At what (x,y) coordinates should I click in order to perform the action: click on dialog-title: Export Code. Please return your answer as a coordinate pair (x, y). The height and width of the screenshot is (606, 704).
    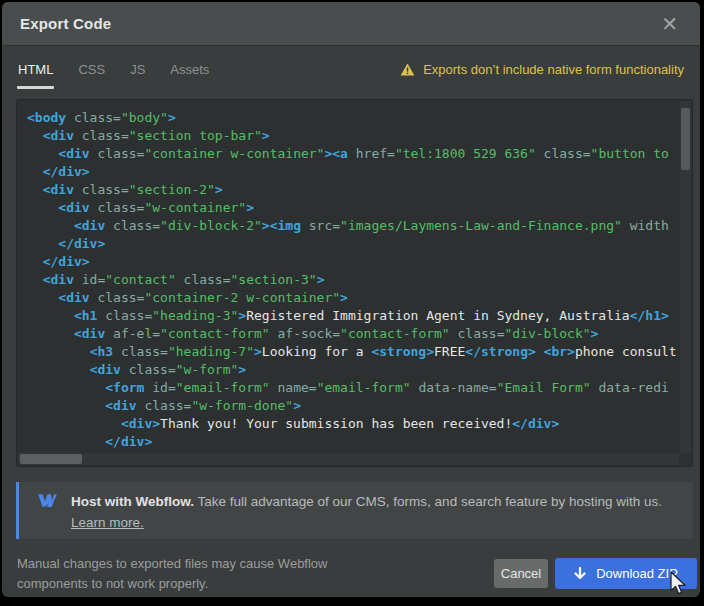
    Looking at the image, I should click on (66, 24).